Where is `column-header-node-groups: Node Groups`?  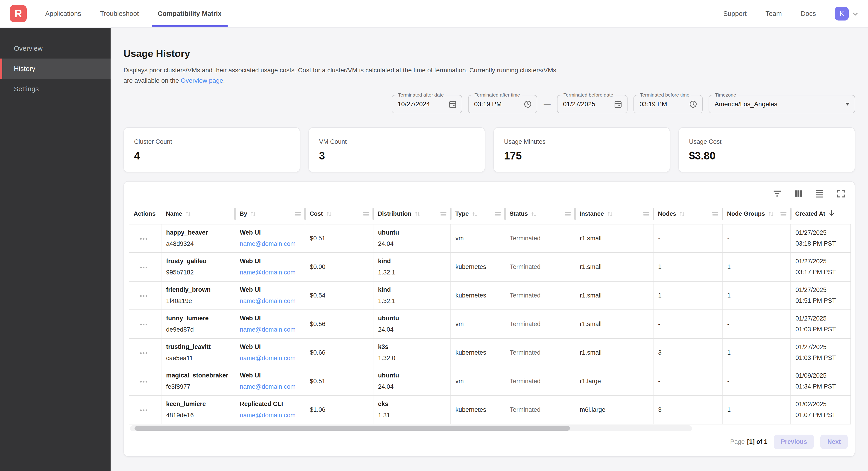
column-header-node-groups: Node Groups is located at coordinates (756, 214).